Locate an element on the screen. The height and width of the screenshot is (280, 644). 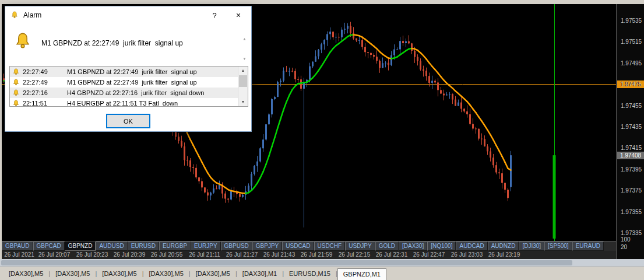
chart-tab-0: [DAX30],M5 is located at coordinates (26, 274).